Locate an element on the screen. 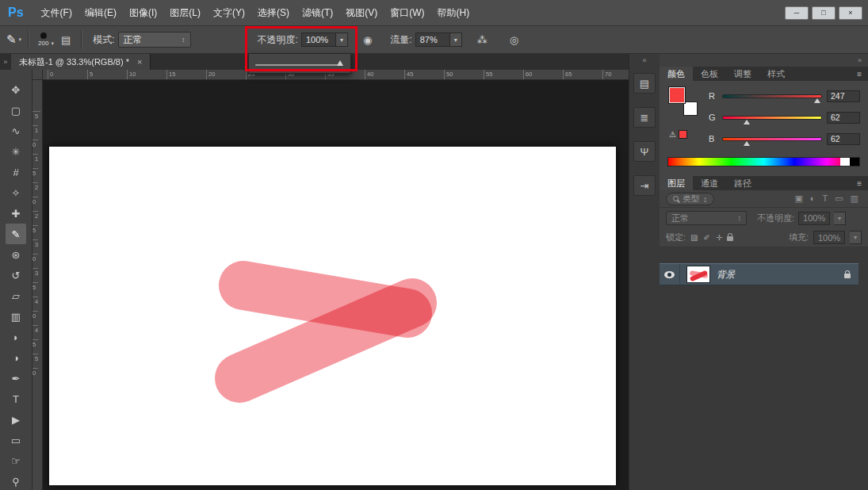 Image resolution: width=868 pixels, height=490 pixels. panel-tab: 路径 is located at coordinates (743, 183).